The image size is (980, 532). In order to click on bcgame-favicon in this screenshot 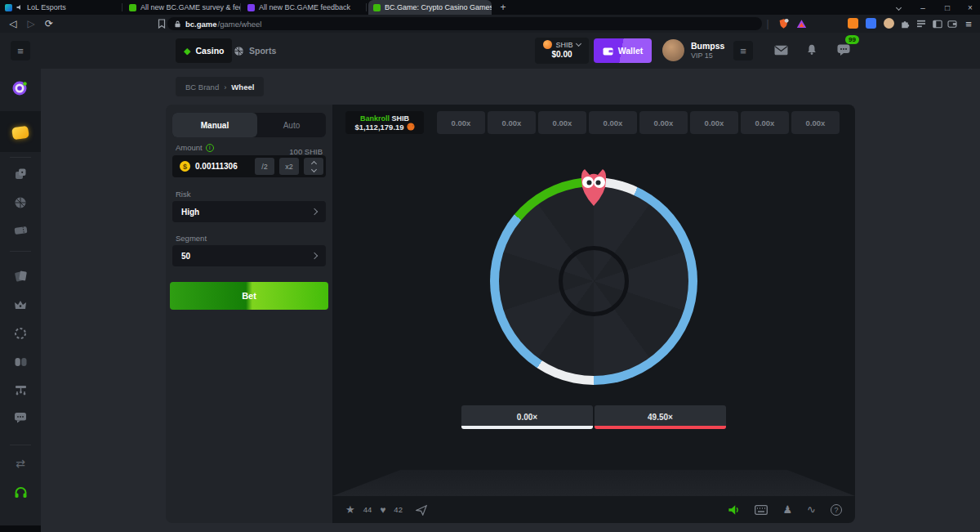, I will do `click(132, 8)`.